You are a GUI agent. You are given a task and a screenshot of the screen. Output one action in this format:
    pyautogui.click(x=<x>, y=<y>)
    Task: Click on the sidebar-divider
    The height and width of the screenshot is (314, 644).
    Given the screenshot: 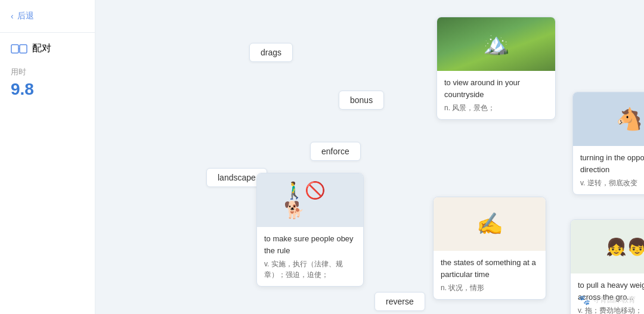 What is the action you would take?
    pyautogui.click(x=48, y=32)
    